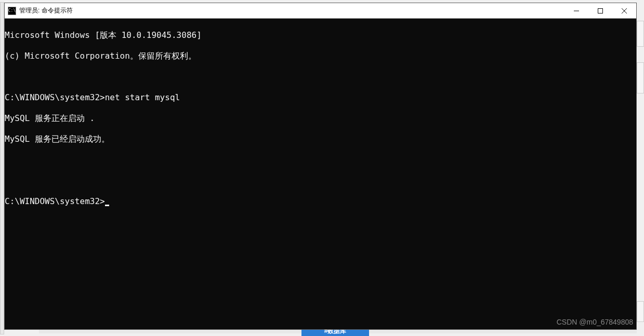  Describe the element at coordinates (595, 322) in the screenshot. I see `watermark: CSDN @m0_67849808` at that location.